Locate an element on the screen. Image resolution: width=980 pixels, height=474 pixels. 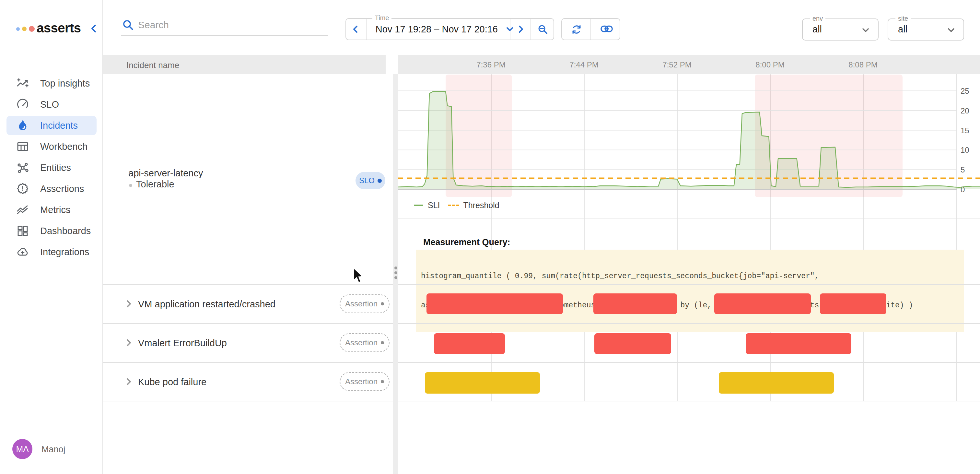
collapse-sidebar-button is located at coordinates (94, 29).